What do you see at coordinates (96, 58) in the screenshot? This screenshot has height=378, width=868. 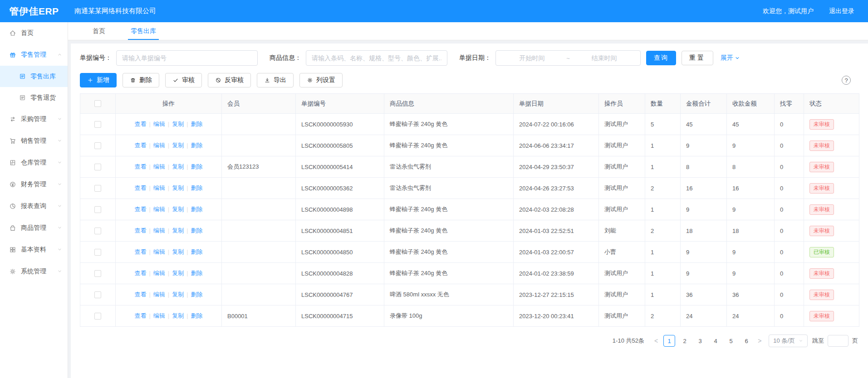 I see `bill-no-label: 单据编号：` at bounding box center [96, 58].